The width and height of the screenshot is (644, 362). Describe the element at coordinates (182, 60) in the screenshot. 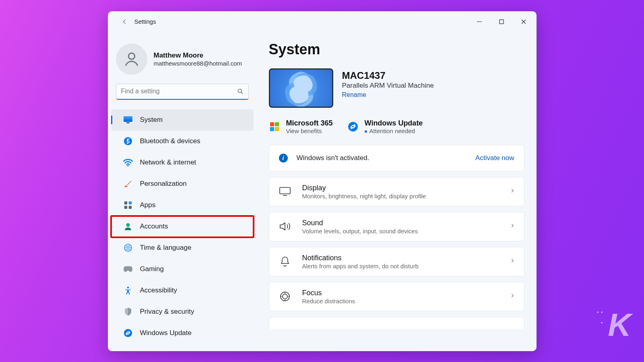

I see `profile: Matthew Moore matthewsmoore88@hotmail.co…` at that location.